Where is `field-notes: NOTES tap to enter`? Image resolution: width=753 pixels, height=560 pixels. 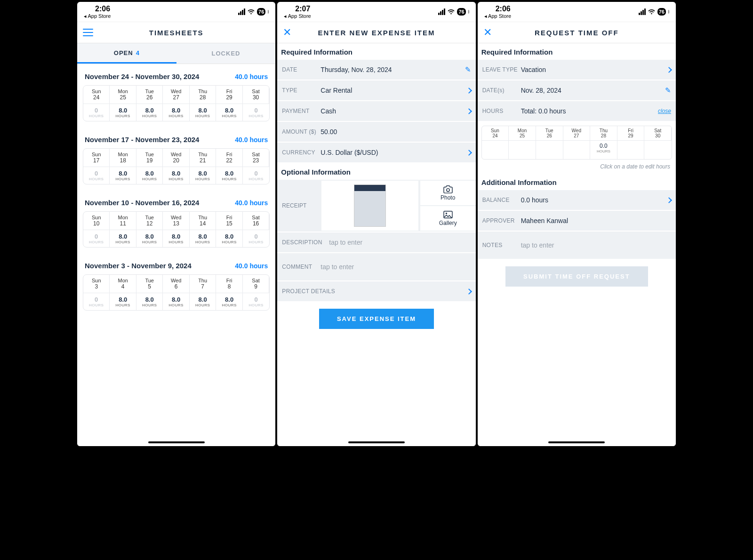 field-notes: NOTES tap to enter is located at coordinates (577, 246).